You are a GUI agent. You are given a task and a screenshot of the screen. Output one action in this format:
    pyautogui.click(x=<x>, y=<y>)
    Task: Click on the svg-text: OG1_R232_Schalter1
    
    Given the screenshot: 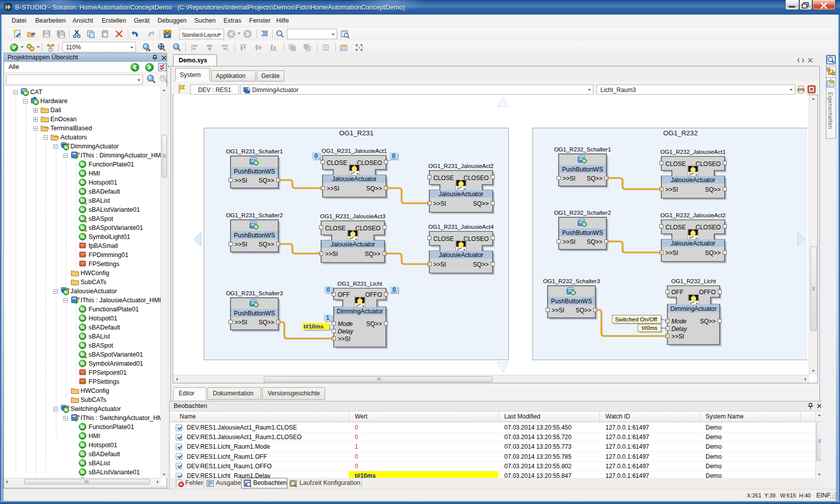 What is the action you would take?
    pyautogui.click(x=583, y=149)
    